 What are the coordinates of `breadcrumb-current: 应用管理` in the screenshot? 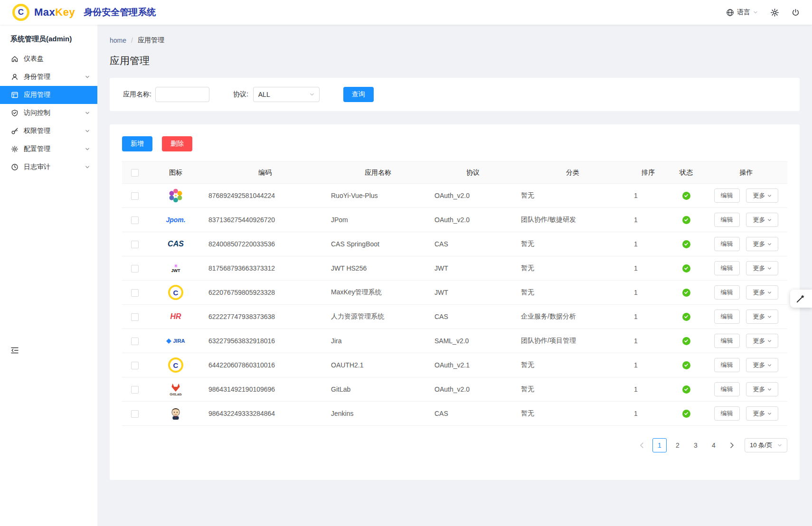 It's located at (151, 40).